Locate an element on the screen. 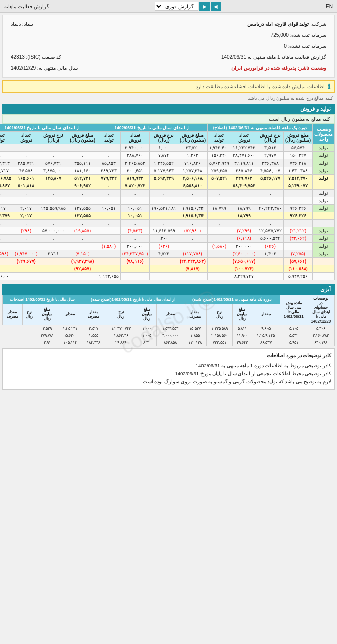  code-label: کد صنعت (ISIC): is located at coordinates (44, 57).